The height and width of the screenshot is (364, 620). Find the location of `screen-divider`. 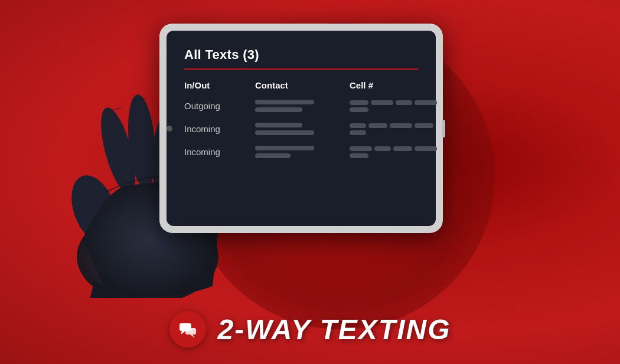

screen-divider is located at coordinates (301, 69).